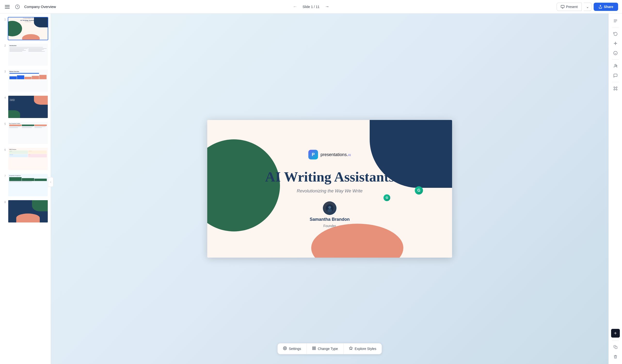 The width and height of the screenshot is (622, 364). Describe the element at coordinates (569, 7) in the screenshot. I see `present-button: Present` at that location.